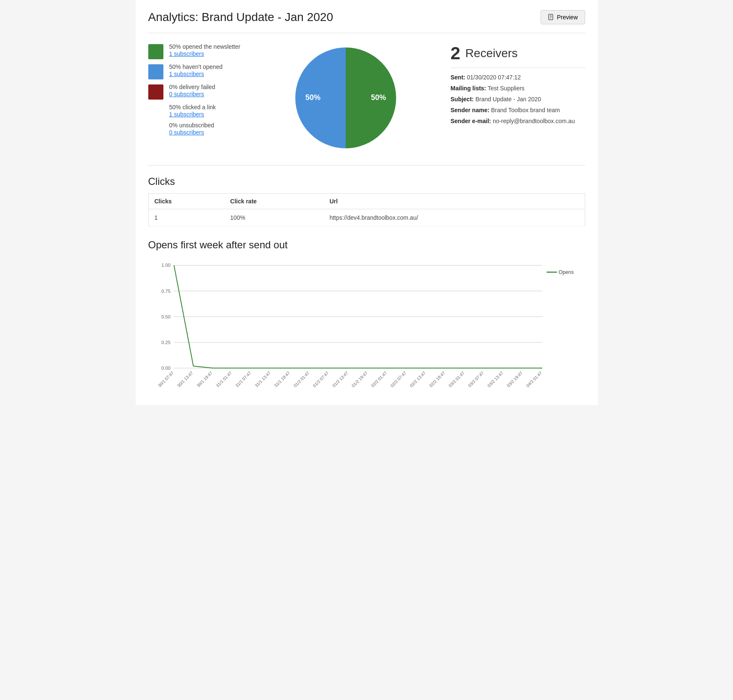  Describe the element at coordinates (166, 317) in the screenshot. I see `chart-y-label-2: 0.50` at that location.